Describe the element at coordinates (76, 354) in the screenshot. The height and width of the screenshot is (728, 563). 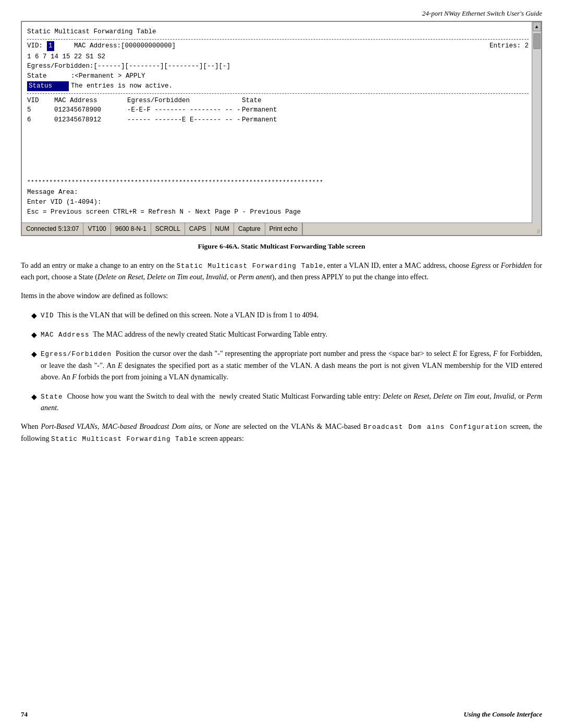
I see `bullet-term-egress: Egress/Forbidden` at that location.